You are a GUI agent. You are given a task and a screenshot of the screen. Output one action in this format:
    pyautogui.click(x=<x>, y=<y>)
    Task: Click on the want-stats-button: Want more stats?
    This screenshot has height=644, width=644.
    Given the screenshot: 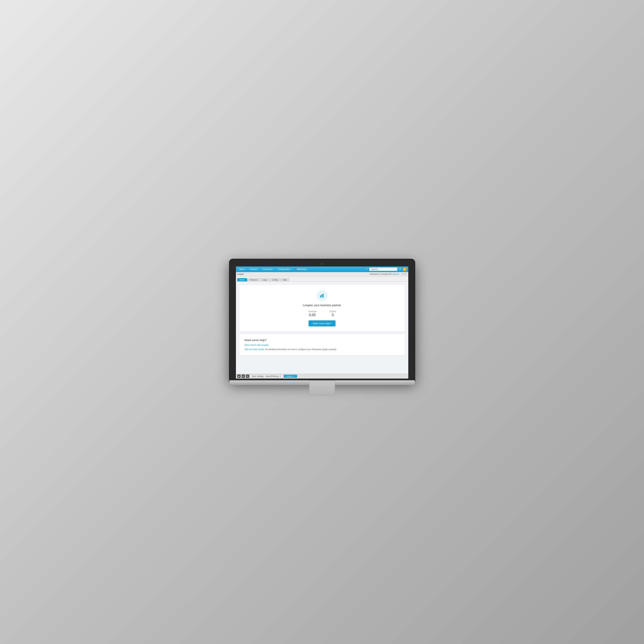 What is the action you would take?
    pyautogui.click(x=322, y=323)
    